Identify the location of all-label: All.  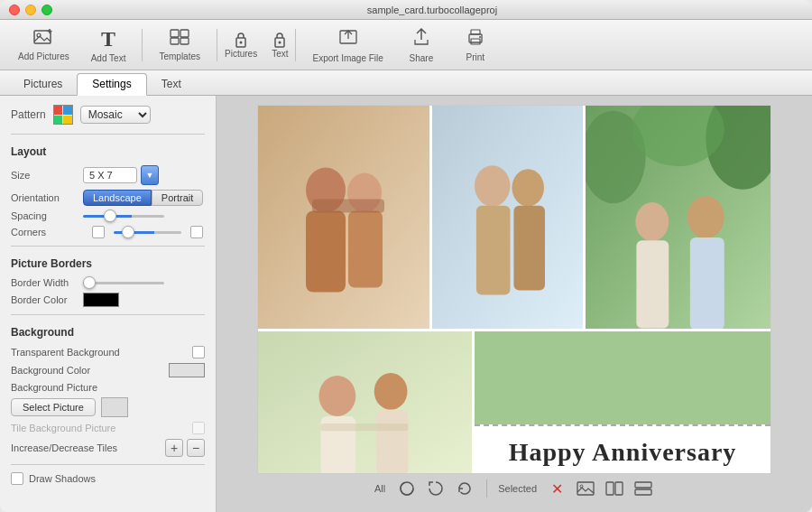
(380, 489).